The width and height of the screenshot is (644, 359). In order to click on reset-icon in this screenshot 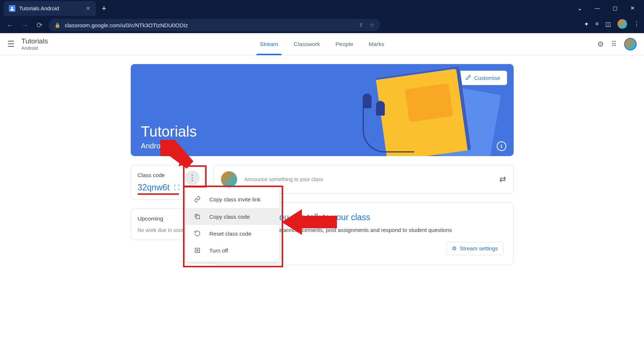, I will do `click(197, 233)`.